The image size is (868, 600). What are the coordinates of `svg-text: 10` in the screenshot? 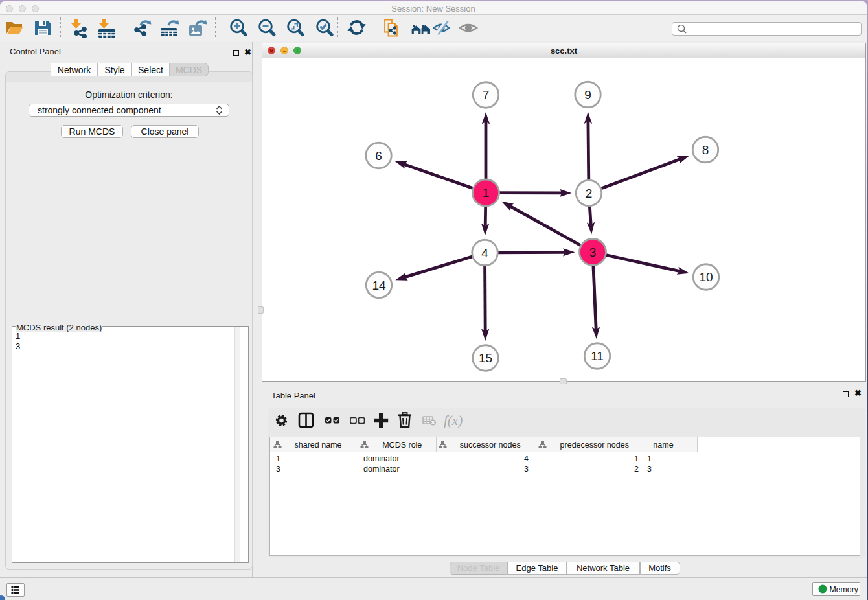 It's located at (706, 277).